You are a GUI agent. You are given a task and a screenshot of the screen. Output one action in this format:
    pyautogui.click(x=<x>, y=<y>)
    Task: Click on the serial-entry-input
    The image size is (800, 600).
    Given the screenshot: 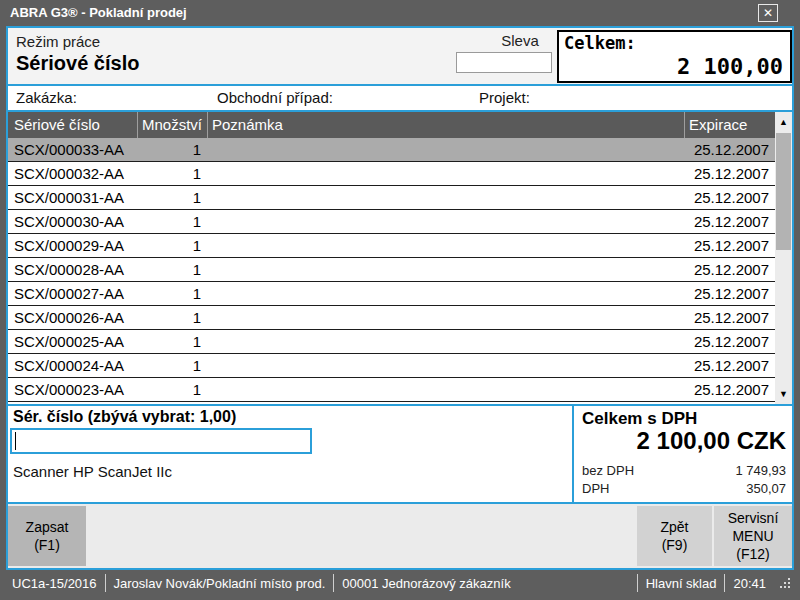 What is the action you would take?
    pyautogui.click(x=161, y=441)
    